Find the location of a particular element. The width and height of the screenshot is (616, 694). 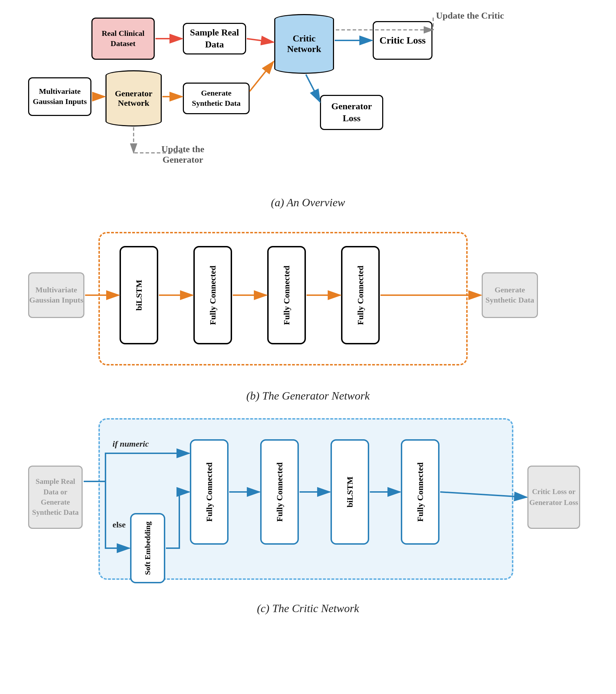

sample-real-box: Sample Real Data is located at coordinates (214, 39).